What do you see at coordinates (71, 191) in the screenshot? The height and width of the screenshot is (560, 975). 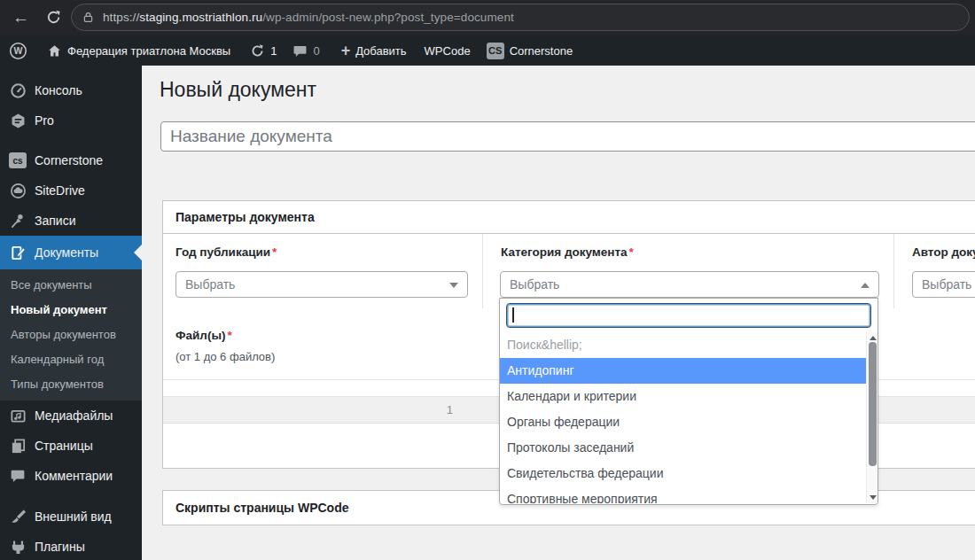 I see `sidebar-item-sitedrive: SiteDrive` at bounding box center [71, 191].